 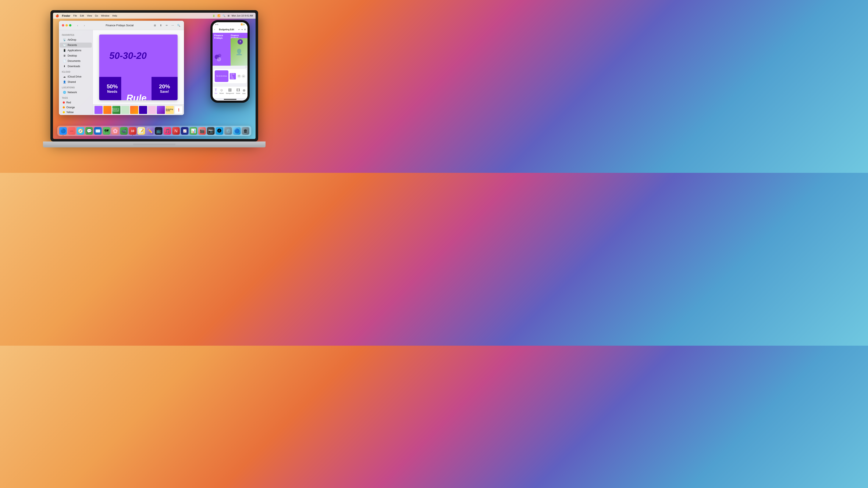 I want to click on sticker-tab-icon: ☺, so click(x=222, y=90).